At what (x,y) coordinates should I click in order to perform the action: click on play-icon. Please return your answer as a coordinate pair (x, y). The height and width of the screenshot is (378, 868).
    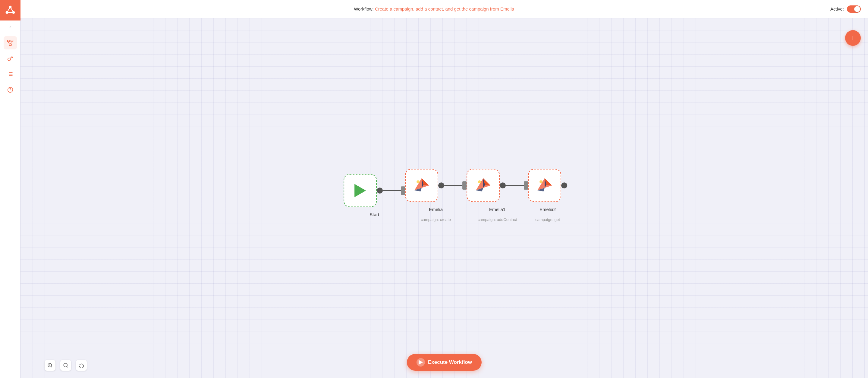
    Looking at the image, I should click on (360, 191).